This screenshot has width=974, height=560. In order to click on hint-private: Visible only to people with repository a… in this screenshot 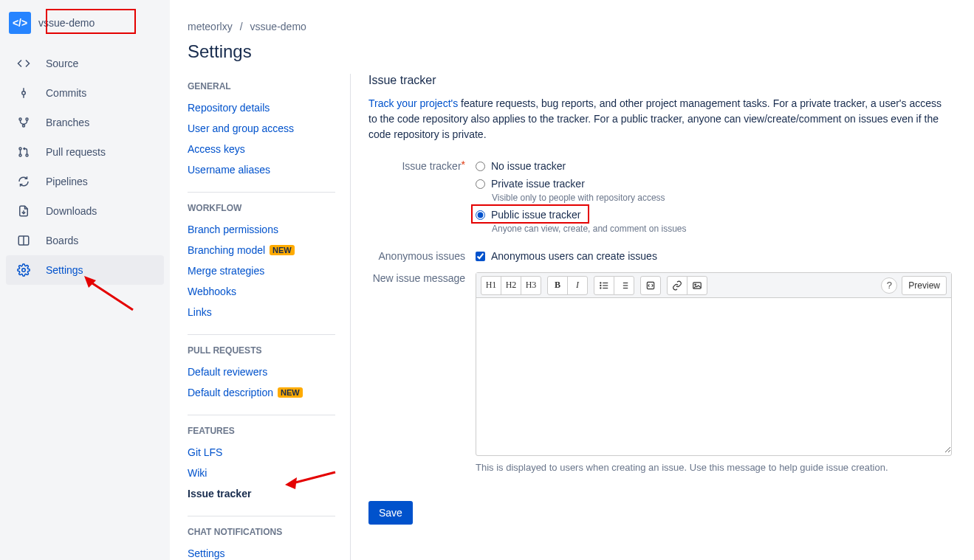, I will do `click(722, 198)`.